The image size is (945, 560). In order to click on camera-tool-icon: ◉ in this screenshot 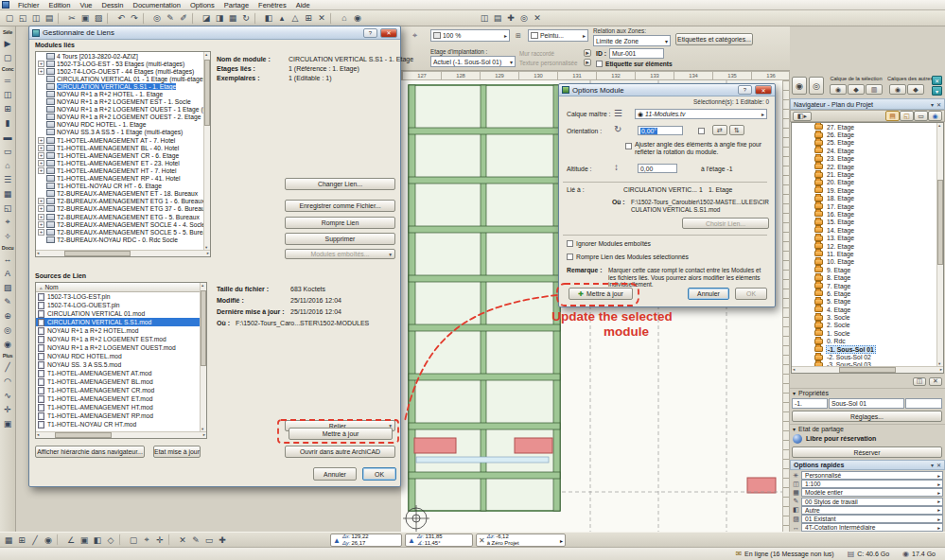, I will do `click(8, 344)`.